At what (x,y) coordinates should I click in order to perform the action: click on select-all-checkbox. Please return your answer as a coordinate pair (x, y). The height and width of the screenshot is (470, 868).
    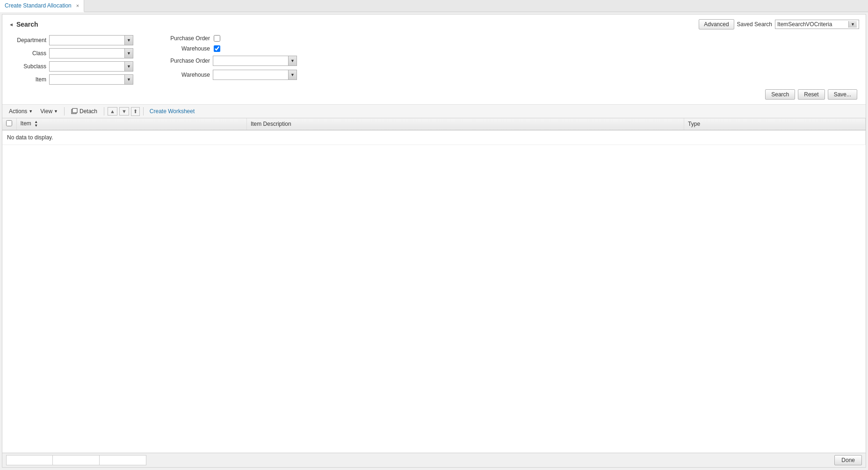
    Looking at the image, I should click on (9, 123).